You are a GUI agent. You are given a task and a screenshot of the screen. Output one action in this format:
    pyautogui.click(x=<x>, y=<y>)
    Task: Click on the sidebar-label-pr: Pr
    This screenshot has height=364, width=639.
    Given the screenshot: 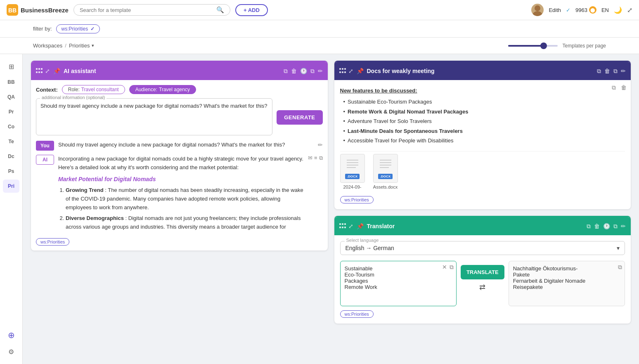 What is the action you would take?
    pyautogui.click(x=12, y=112)
    